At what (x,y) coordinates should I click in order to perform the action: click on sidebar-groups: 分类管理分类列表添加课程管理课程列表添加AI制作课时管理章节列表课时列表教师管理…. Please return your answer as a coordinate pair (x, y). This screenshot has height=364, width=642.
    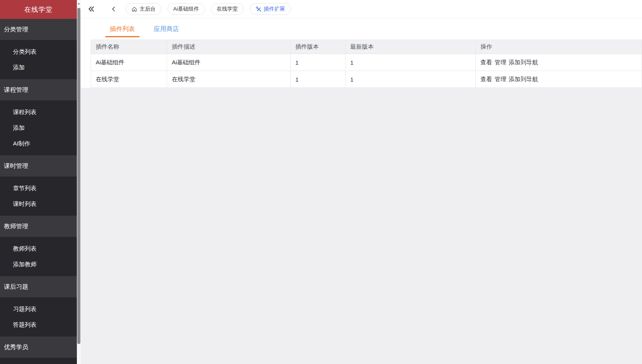
    Looking at the image, I should click on (38, 188).